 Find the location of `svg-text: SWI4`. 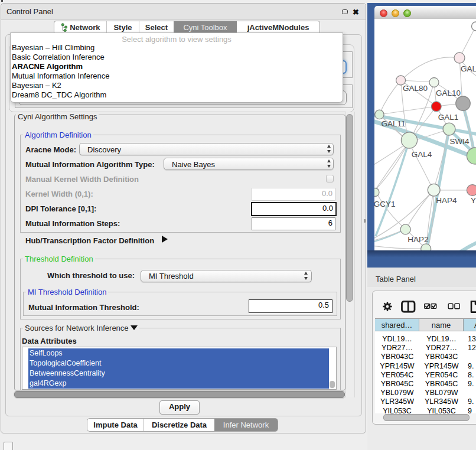

svg-text: SWI4 is located at coordinates (459, 142).